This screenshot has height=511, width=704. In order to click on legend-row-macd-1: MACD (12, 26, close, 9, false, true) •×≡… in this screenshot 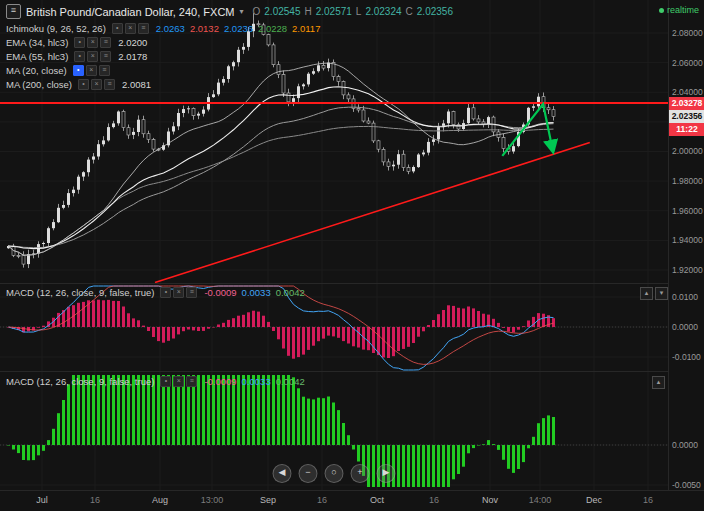, I will do `click(156, 292)`.